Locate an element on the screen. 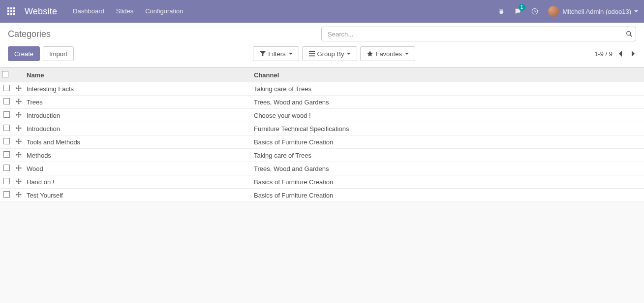  chevron-left-icon is located at coordinates (620, 54).